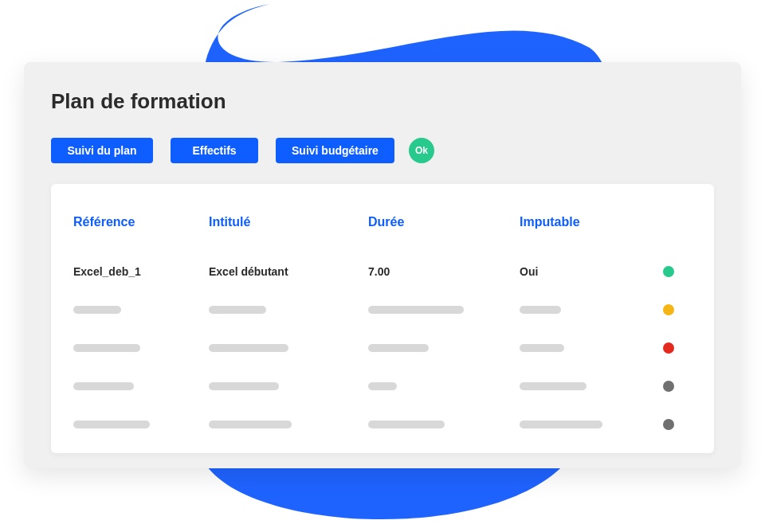 The height and width of the screenshot is (532, 765). I want to click on col-header-duree: Durée, so click(444, 222).